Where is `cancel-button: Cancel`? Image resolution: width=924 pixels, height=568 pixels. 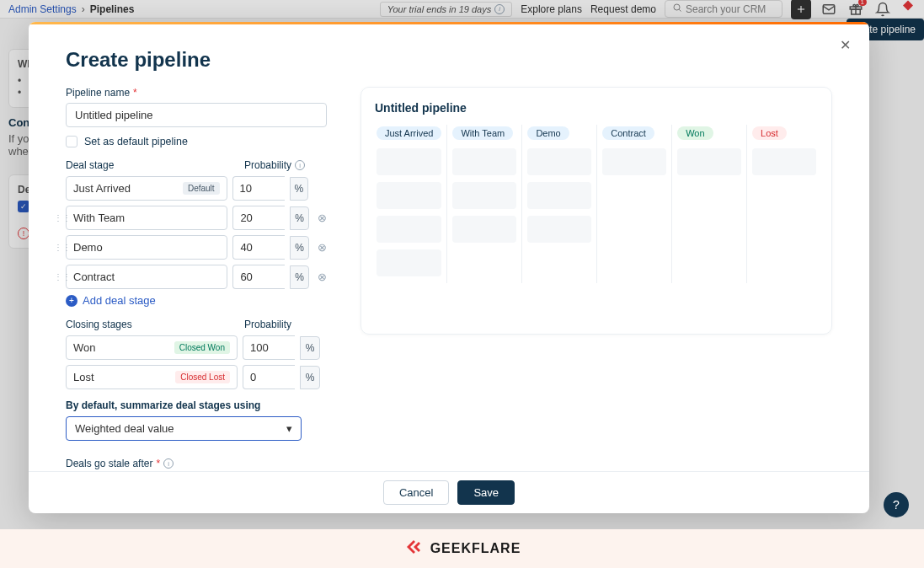
cancel-button: Cancel is located at coordinates (416, 492).